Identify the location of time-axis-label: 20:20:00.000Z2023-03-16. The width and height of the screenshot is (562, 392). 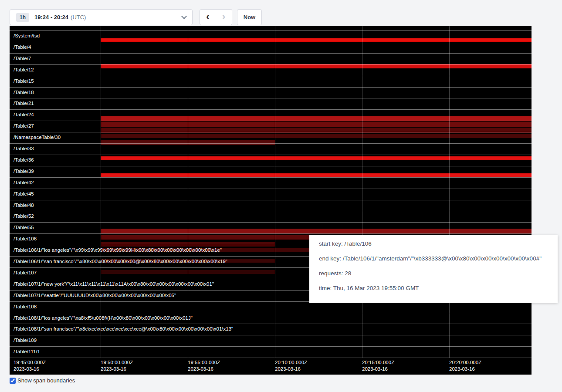
(465, 366).